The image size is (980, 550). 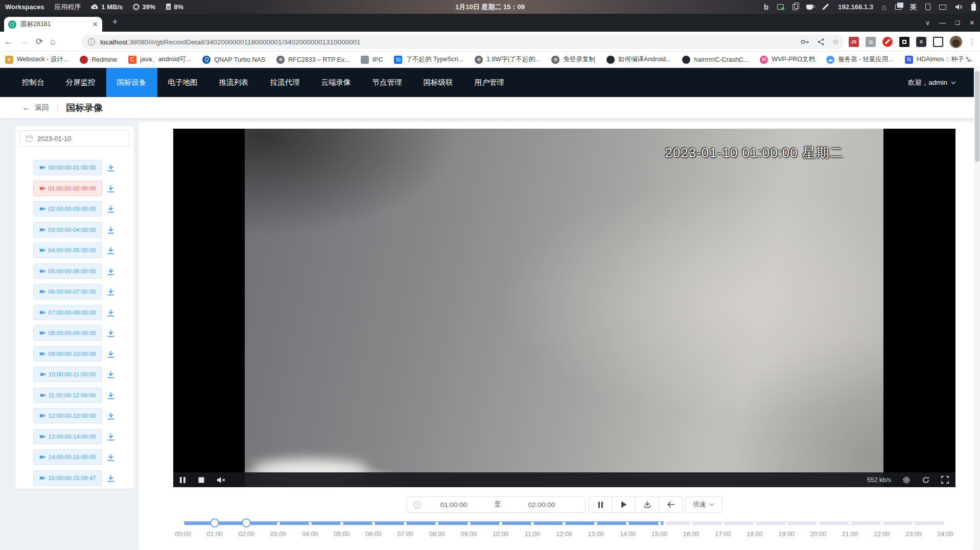 What do you see at coordinates (67, 457) in the screenshot?
I see `record-segment-button: 14:00:00-15:00:00` at bounding box center [67, 457].